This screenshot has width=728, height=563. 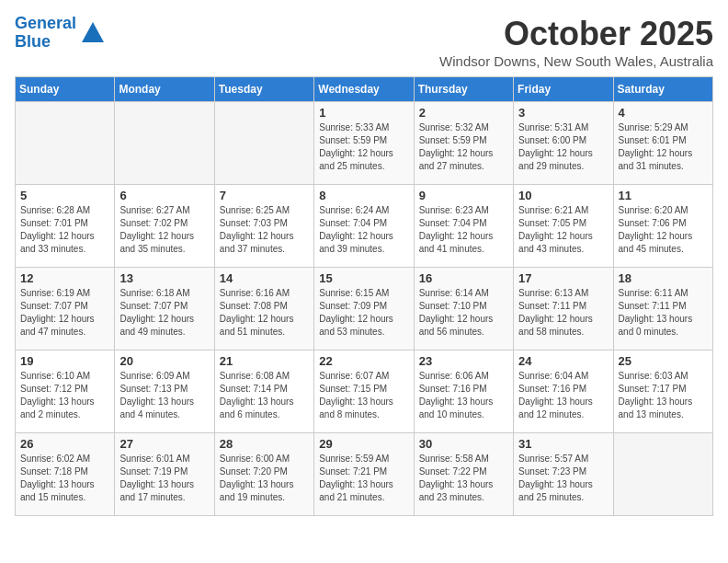 What do you see at coordinates (463, 226) in the screenshot?
I see `calendar-cell: 9Sunrise: 6:23 AM Sunset: 7:04 PM Daylig…` at bounding box center [463, 226].